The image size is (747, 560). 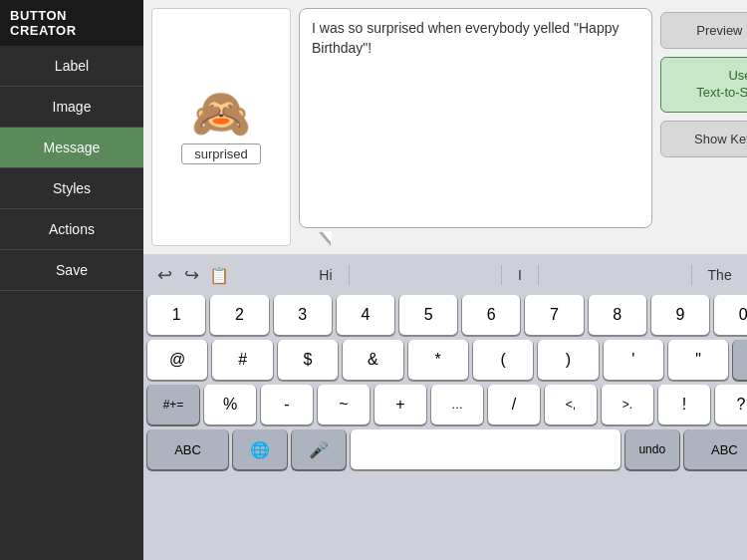 What do you see at coordinates (400, 405) in the screenshot?
I see `key-plus: +` at bounding box center [400, 405].